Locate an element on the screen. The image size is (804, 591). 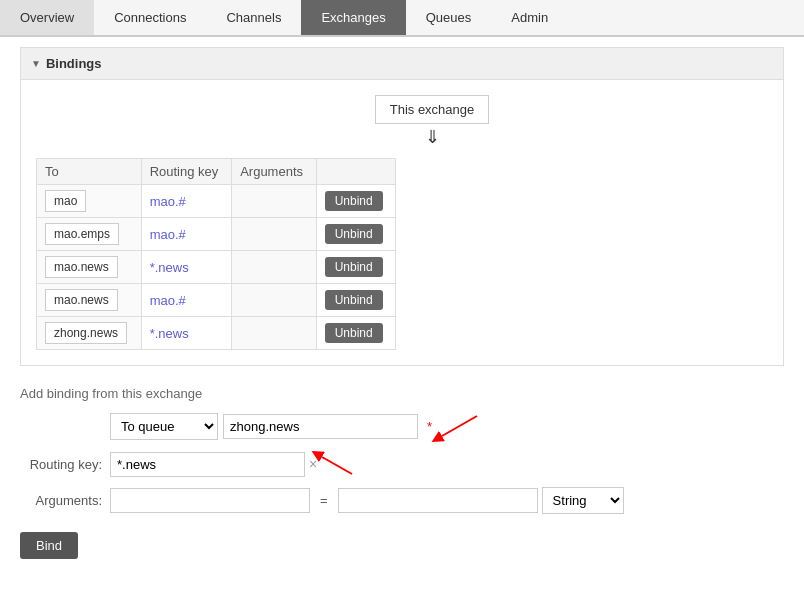
queue-select-wrap: To queue To exchange * is located at coordinates (298, 426).